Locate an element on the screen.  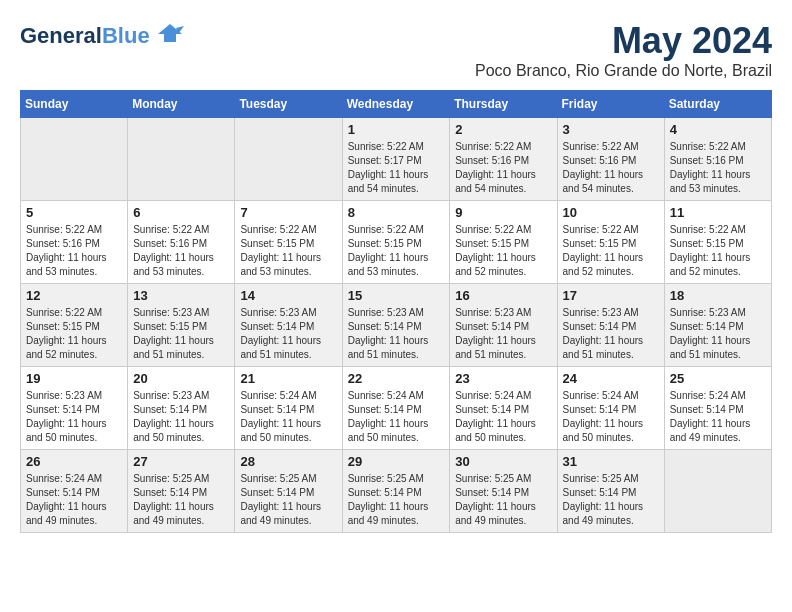
month-title: May 2024 is located at coordinates (624, 41).